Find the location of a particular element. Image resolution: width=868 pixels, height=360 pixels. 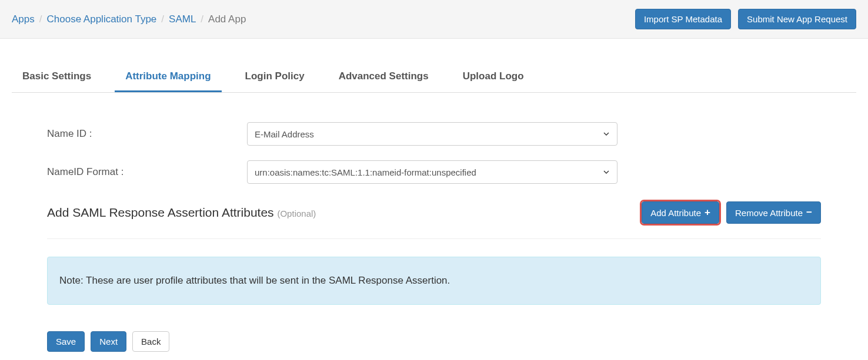

note-text: Note: These are user profile attributes … is located at coordinates (255, 281).